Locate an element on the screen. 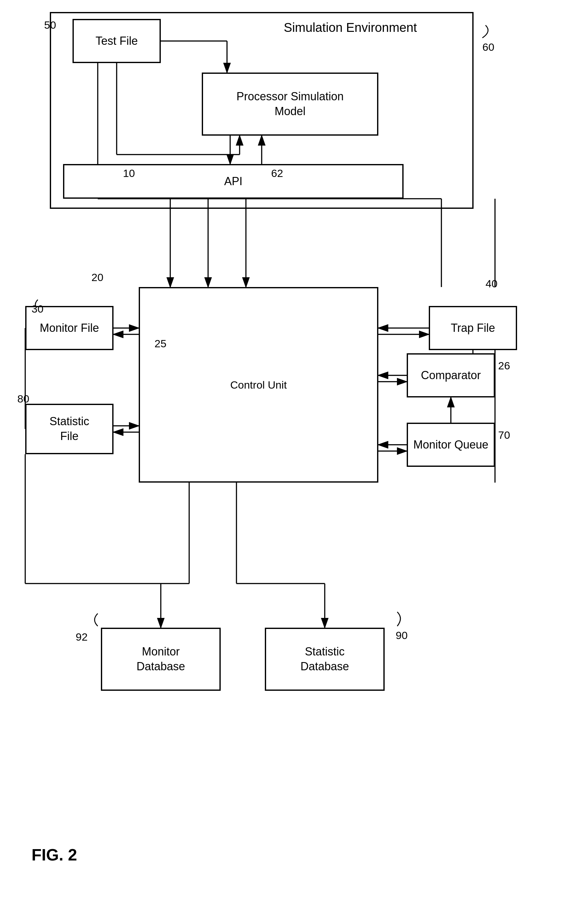  comparator-box: Comparator is located at coordinates (451, 375).